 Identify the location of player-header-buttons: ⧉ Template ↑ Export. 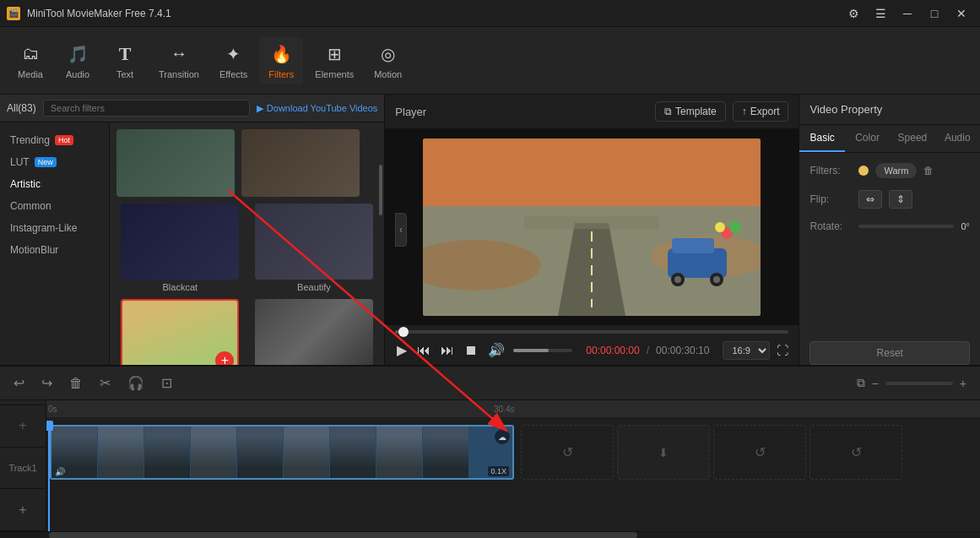
(722, 111).